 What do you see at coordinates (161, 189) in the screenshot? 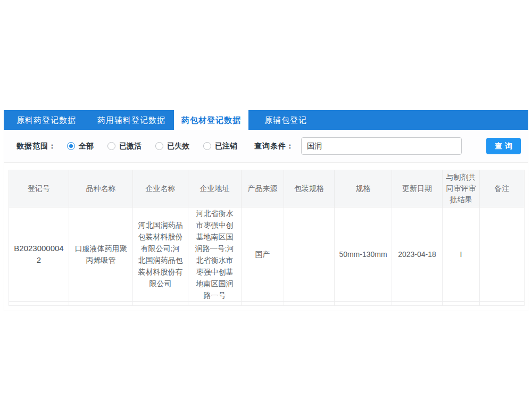
I see `header-company-name: 企业名称` at bounding box center [161, 189].